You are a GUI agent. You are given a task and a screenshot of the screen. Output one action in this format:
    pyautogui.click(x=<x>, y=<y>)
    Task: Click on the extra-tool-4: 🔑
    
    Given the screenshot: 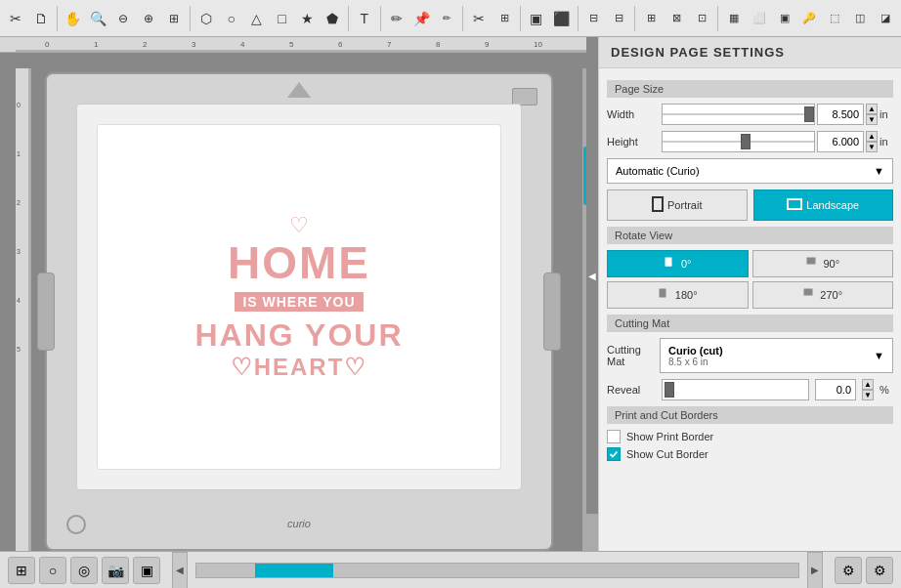 What is the action you would take?
    pyautogui.click(x=809, y=19)
    